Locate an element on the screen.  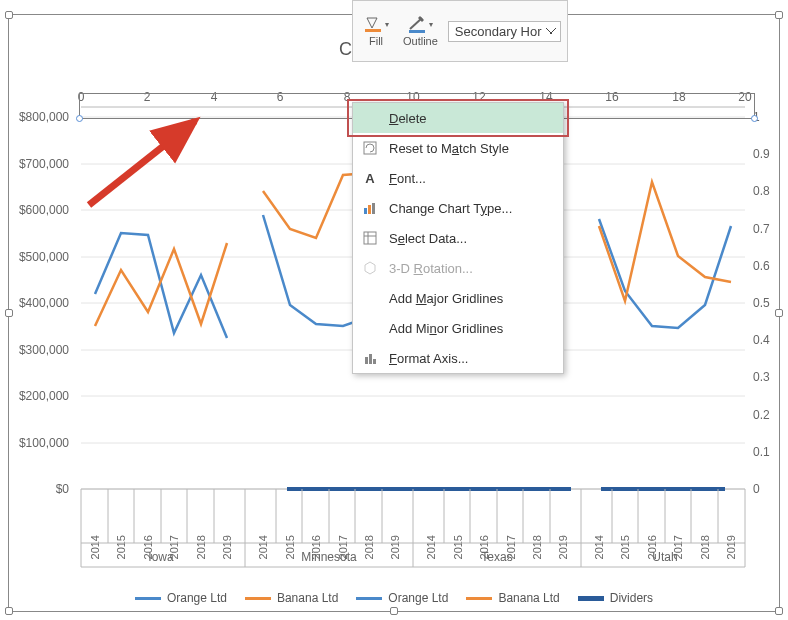
svg-text: 0.5 is located at coordinates (762, 303).